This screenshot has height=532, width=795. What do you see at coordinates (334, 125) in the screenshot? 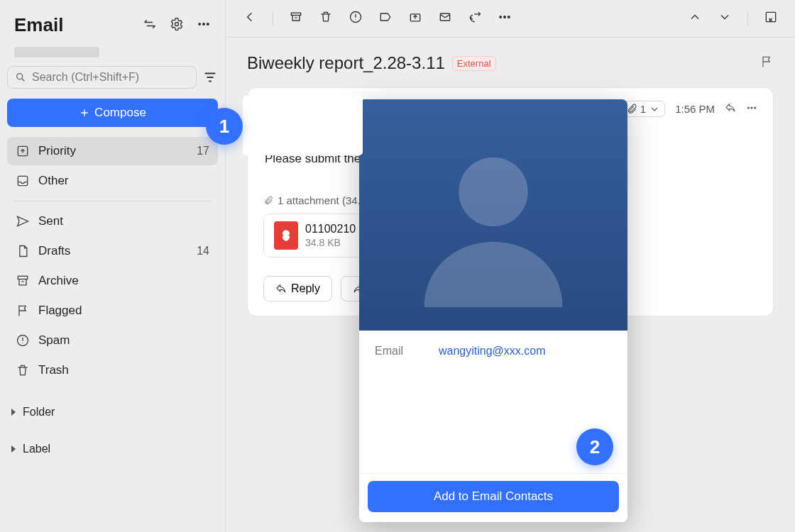
I see `recipient-line: To: Me` at bounding box center [334, 125].